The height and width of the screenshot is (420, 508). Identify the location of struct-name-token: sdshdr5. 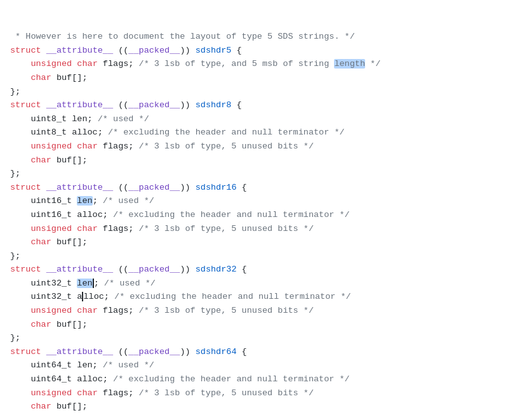
(213, 51).